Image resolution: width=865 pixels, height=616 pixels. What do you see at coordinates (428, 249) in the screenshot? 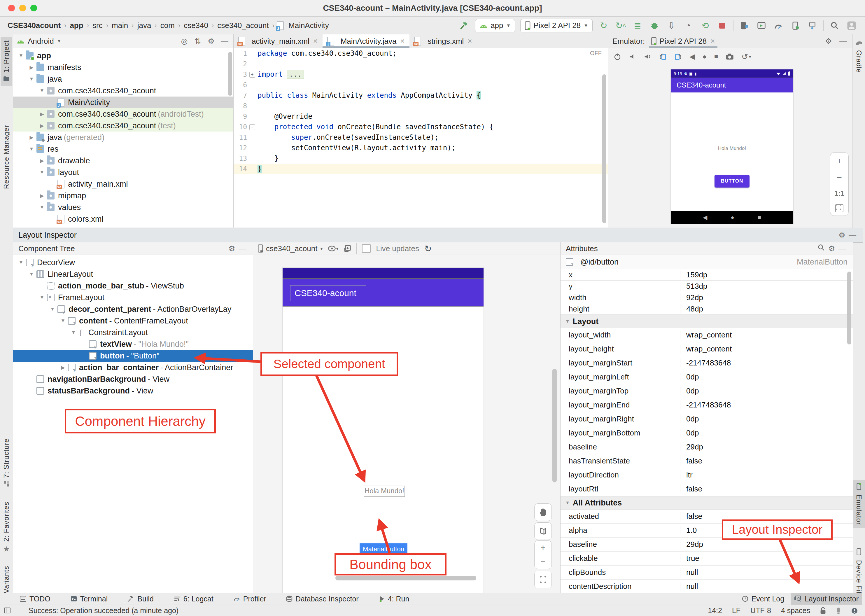
I see `refresh-icon: ↻` at bounding box center [428, 249].